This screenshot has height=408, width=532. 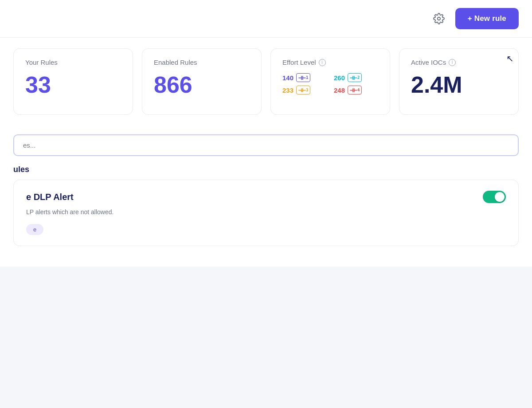 I want to click on effort-grid: 140 ⊣⊢1 260 ⊣⊢2 233 ⊣⊢3 248 ⊣⊢4, so click(x=330, y=84).